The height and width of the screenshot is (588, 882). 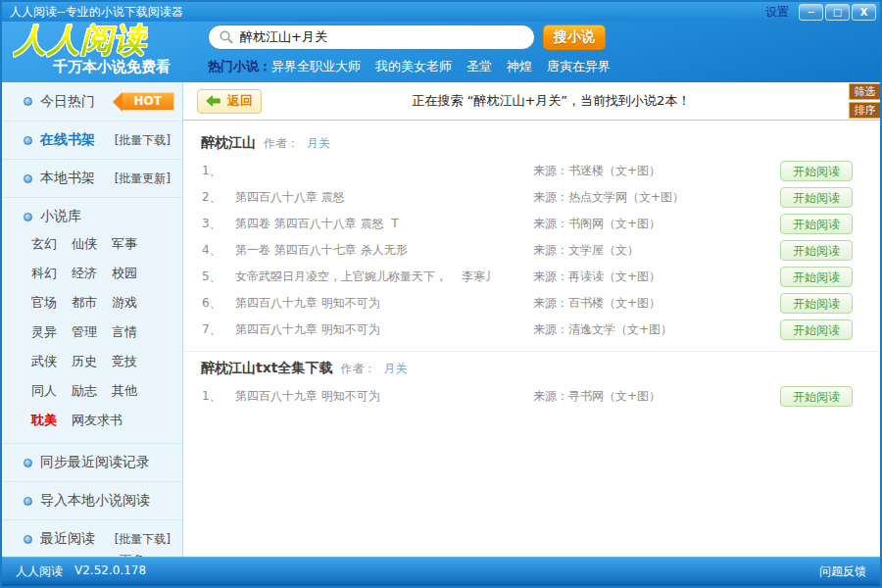 I want to click on category-link: 管理, so click(x=84, y=332).